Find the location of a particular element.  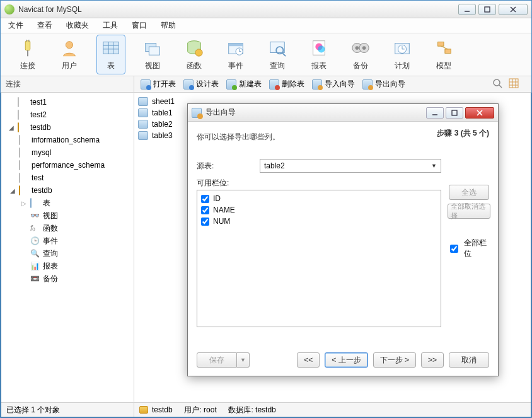

toolbar-connect: 连接 is located at coordinates (28, 54).